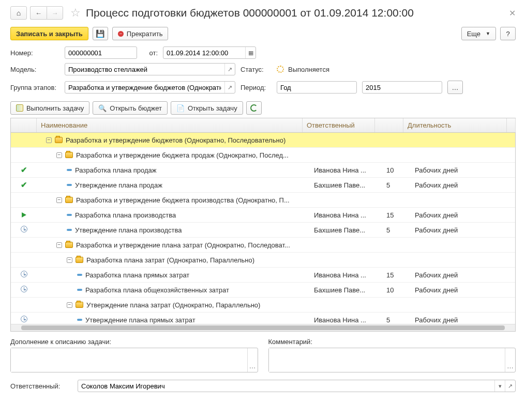 Image resolution: width=526 pixels, height=420 pixels. What do you see at coordinates (397, 215) in the screenshot?
I see `row-duration: 15` at bounding box center [397, 215].